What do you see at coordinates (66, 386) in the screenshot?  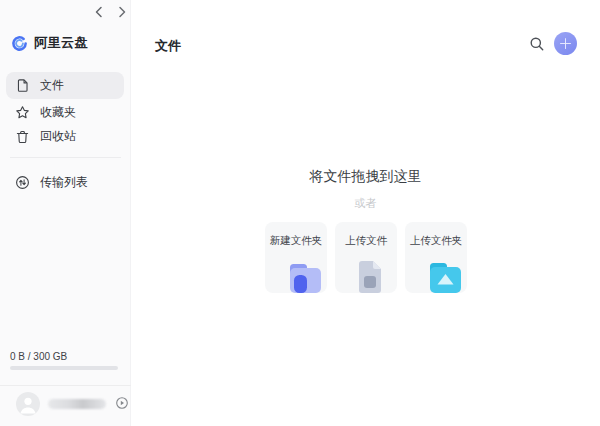 I see `sidebar-bottom-divider` at bounding box center [66, 386].